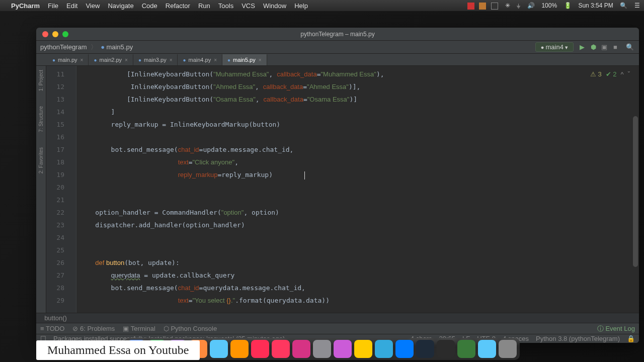  What do you see at coordinates (178, 6) in the screenshot?
I see `menu-refactor: Refactor` at bounding box center [178, 6].